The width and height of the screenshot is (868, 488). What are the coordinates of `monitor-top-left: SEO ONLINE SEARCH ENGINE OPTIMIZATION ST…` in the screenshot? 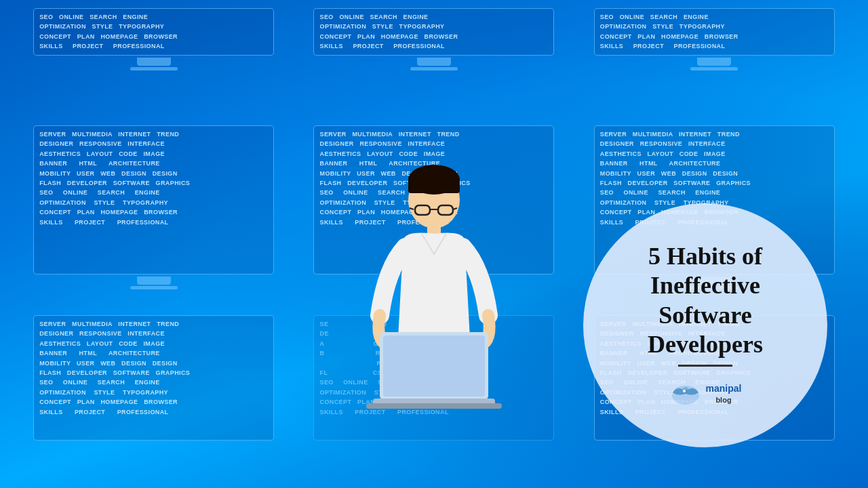 It's located at (153, 39).